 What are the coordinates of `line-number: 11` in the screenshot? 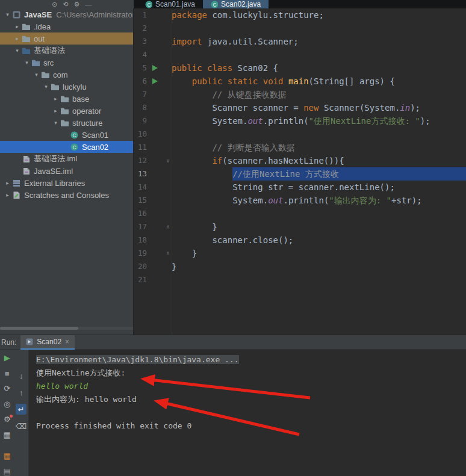 It's located at (140, 147).